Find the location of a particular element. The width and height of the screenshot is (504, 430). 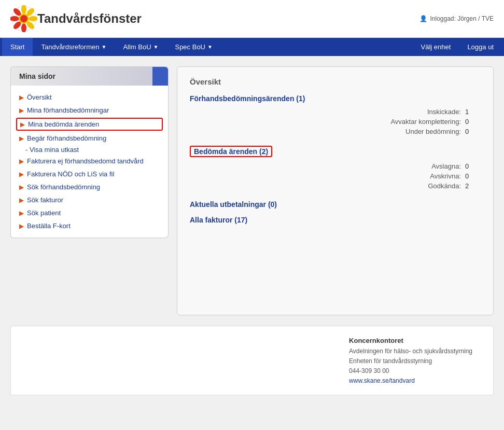

link-forhandsbedomning: Förhandsbedömningsärenden (1) is located at coordinates (247, 99).